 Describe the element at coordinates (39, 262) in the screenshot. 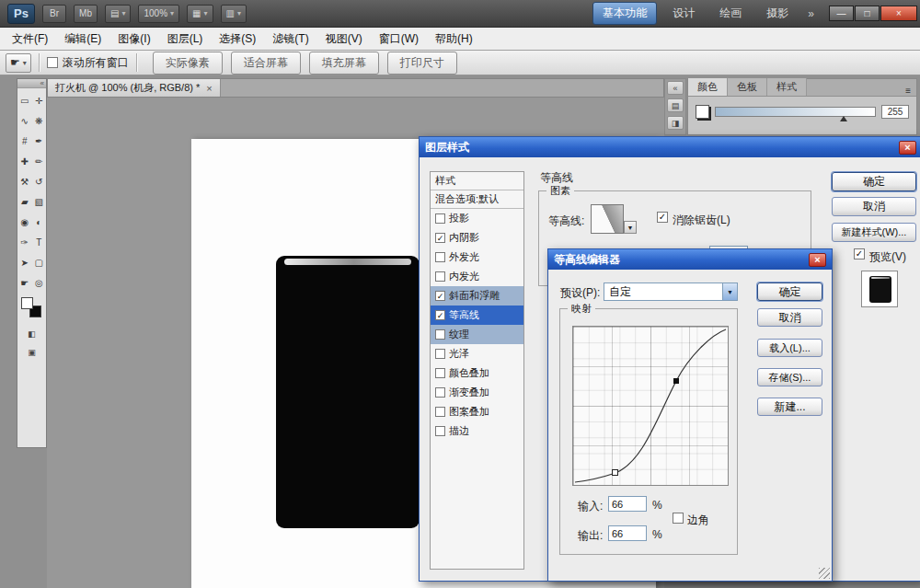

I see `shape-tool: ▢` at that location.